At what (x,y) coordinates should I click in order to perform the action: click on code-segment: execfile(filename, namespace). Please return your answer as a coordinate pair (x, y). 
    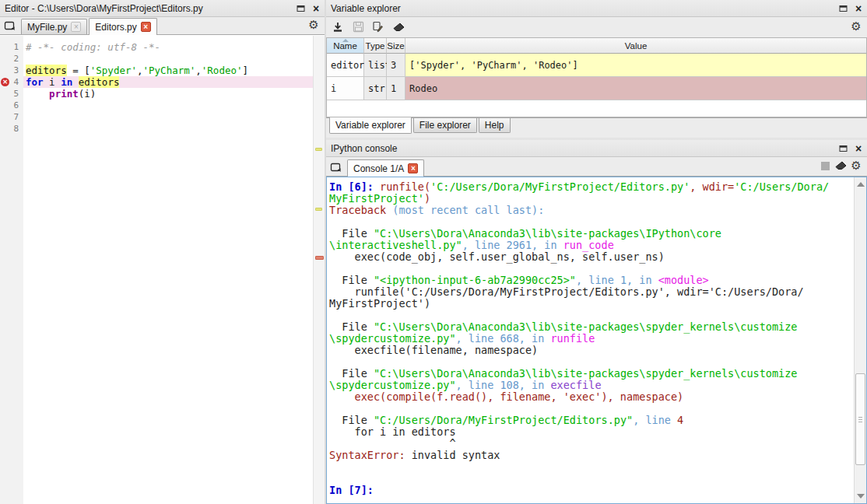
    Looking at the image, I should click on (434, 350).